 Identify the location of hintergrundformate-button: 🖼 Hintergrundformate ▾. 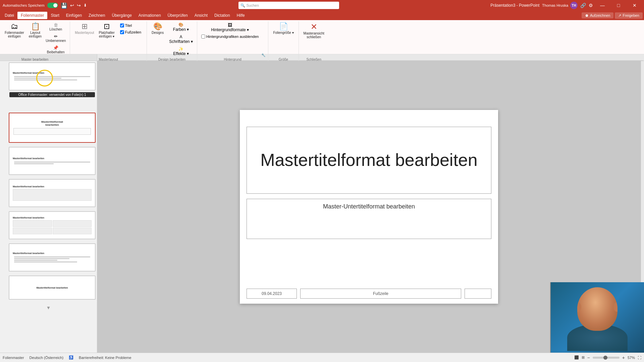
(230, 27).